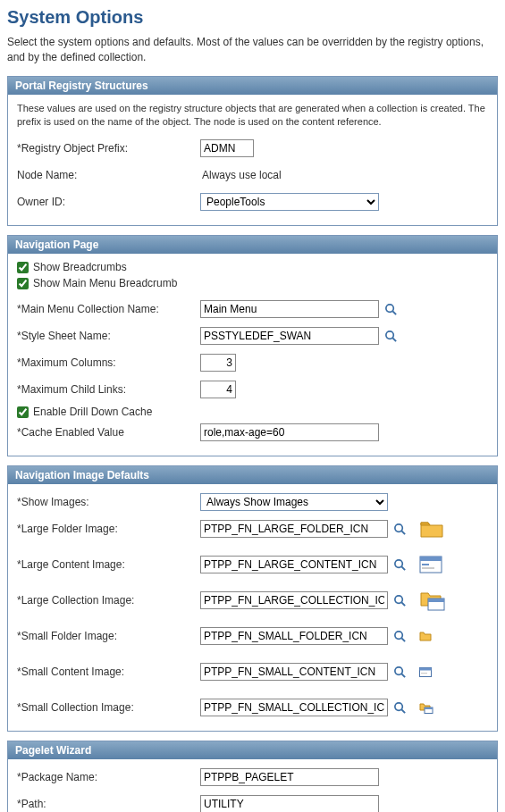  What do you see at coordinates (290, 777) in the screenshot?
I see `package-name-input` at bounding box center [290, 777].